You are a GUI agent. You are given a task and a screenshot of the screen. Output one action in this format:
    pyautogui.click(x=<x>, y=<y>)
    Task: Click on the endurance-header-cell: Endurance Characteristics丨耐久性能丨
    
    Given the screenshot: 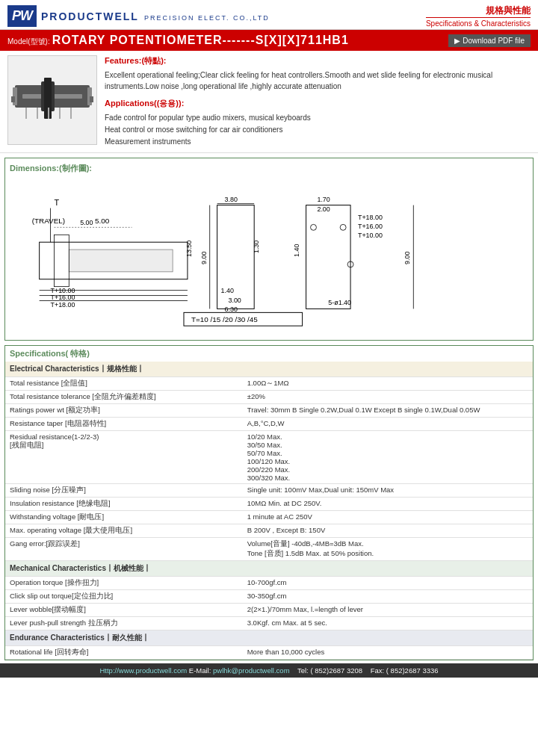 What is the action you would take?
    pyautogui.click(x=269, y=638)
    